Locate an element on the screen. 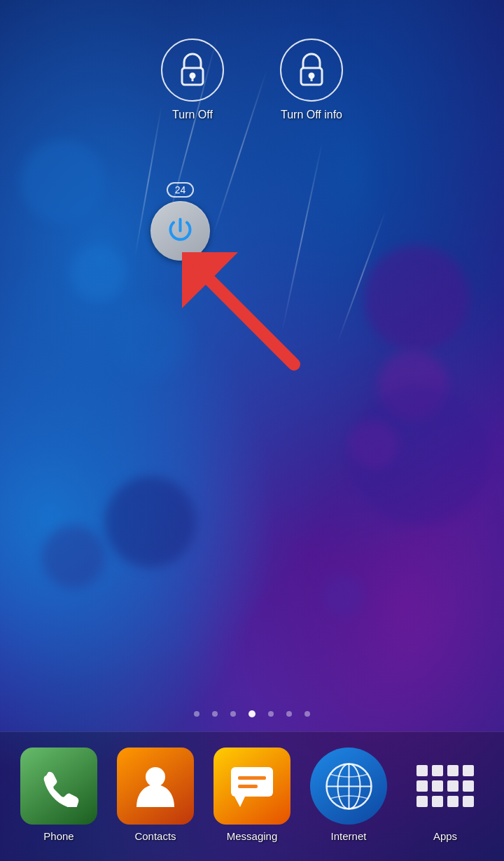  internet-icon is located at coordinates (349, 786).